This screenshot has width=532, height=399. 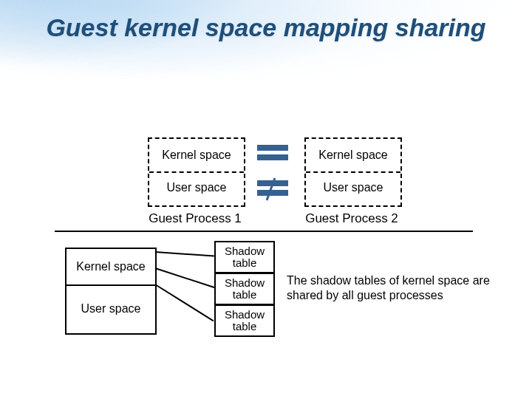 I want to click on slide-title: Guest kernel space mapping sharing, so click(x=266, y=28).